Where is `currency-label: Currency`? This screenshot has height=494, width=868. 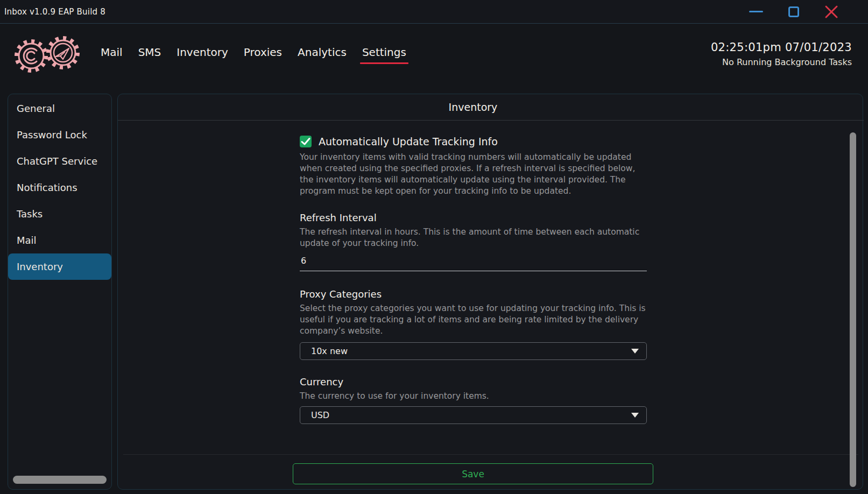
currency-label: Currency is located at coordinates (474, 382).